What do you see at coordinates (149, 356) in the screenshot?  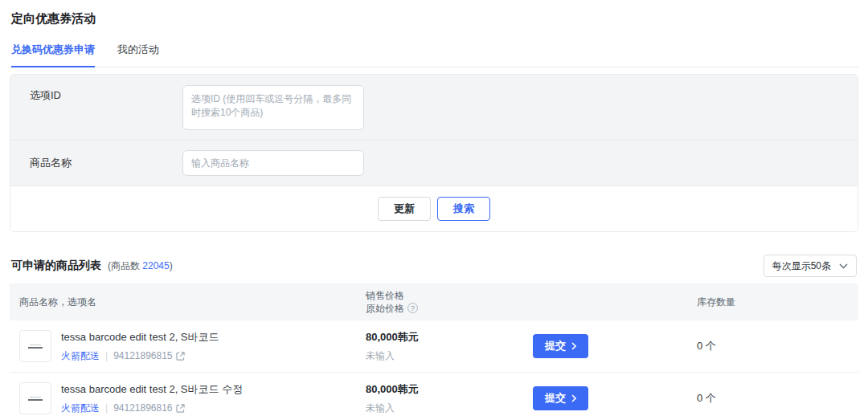 I see `product-id-link: 94121896815` at bounding box center [149, 356].